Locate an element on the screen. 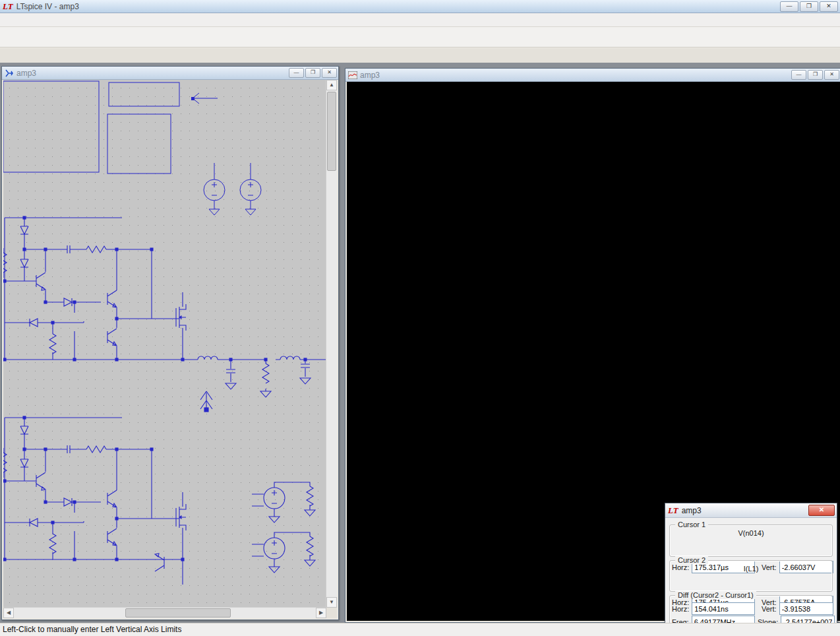  scroll-up-icon: ▲ is located at coordinates (332, 85).